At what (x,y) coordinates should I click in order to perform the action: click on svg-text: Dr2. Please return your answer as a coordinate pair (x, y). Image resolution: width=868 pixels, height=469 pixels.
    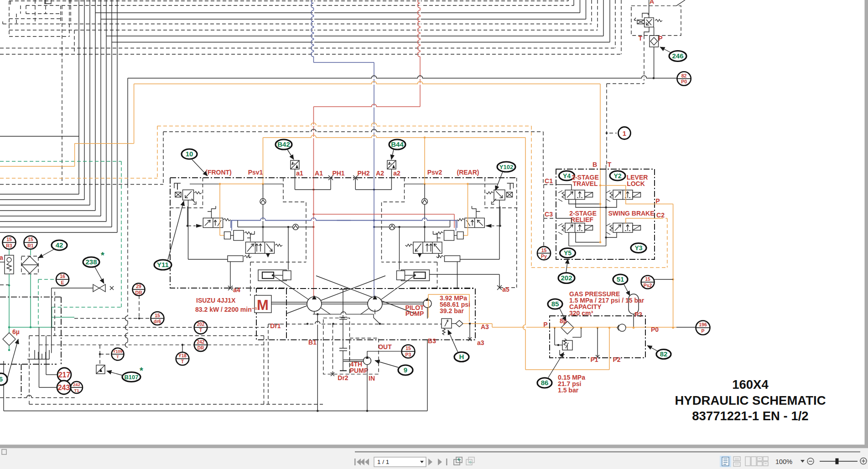
    Looking at the image, I should click on (343, 378).